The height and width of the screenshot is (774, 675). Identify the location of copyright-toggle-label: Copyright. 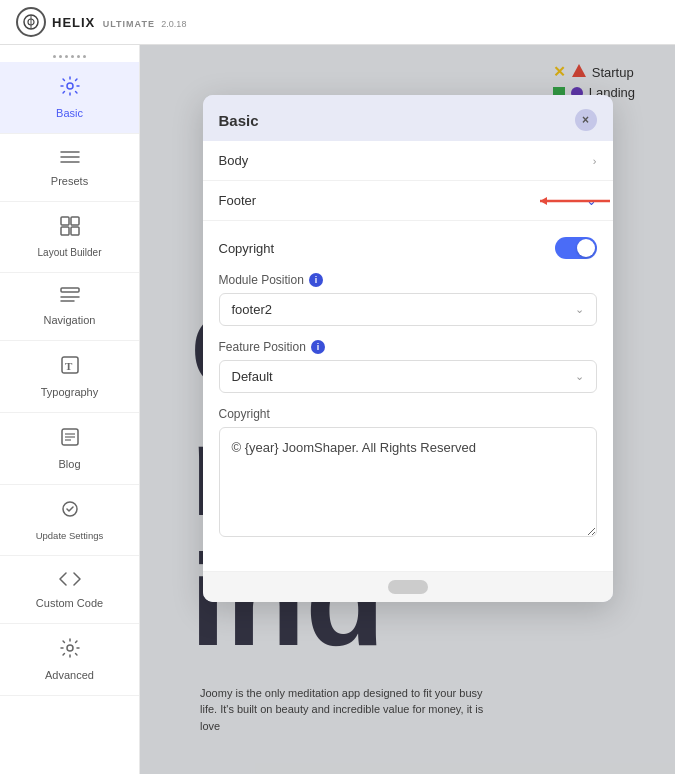
(247, 248).